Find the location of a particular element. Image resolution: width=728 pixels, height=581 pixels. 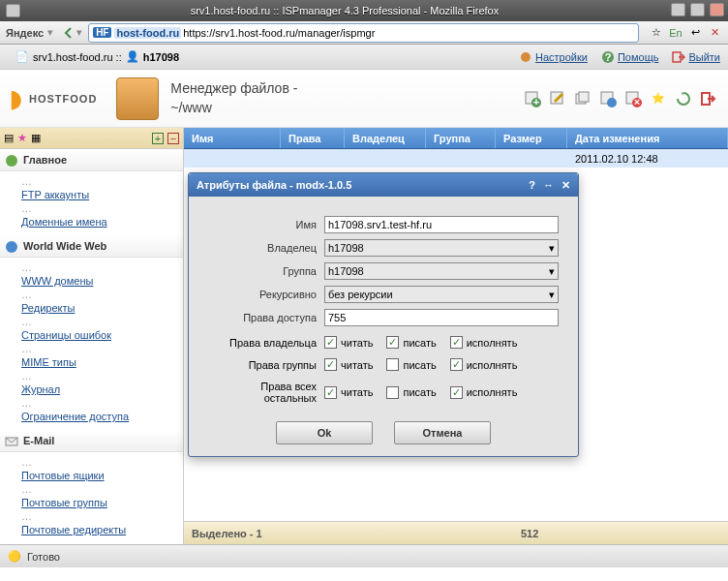

select-owner: h17098▾ is located at coordinates (441, 248).